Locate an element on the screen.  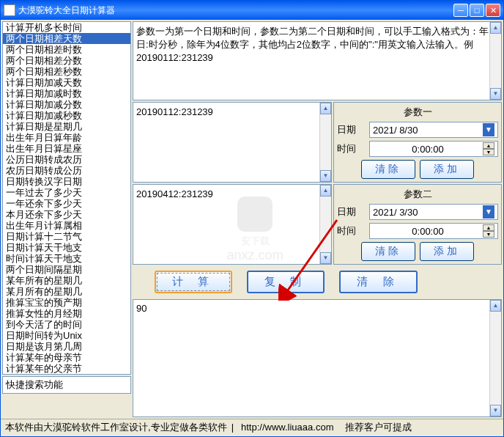
param2-textarea: 20190412:231239 ▲ ▼ is located at coordinates (232, 224).